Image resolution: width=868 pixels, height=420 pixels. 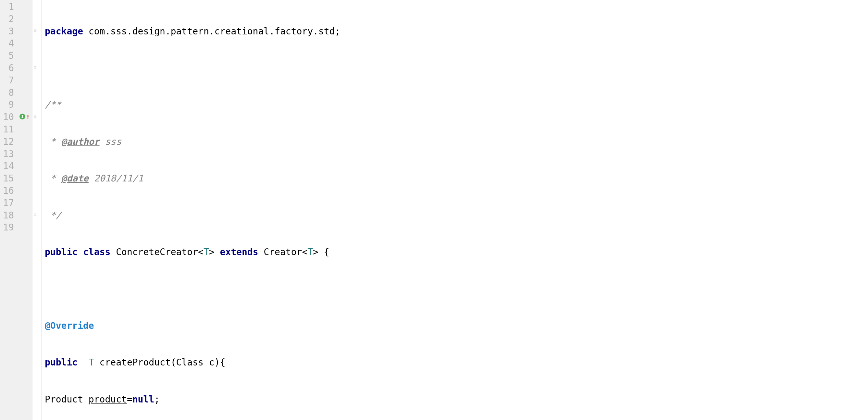 What do you see at coordinates (456, 32) in the screenshot?
I see `code-line: package com.sss.design.pattern.creationa…` at bounding box center [456, 32].